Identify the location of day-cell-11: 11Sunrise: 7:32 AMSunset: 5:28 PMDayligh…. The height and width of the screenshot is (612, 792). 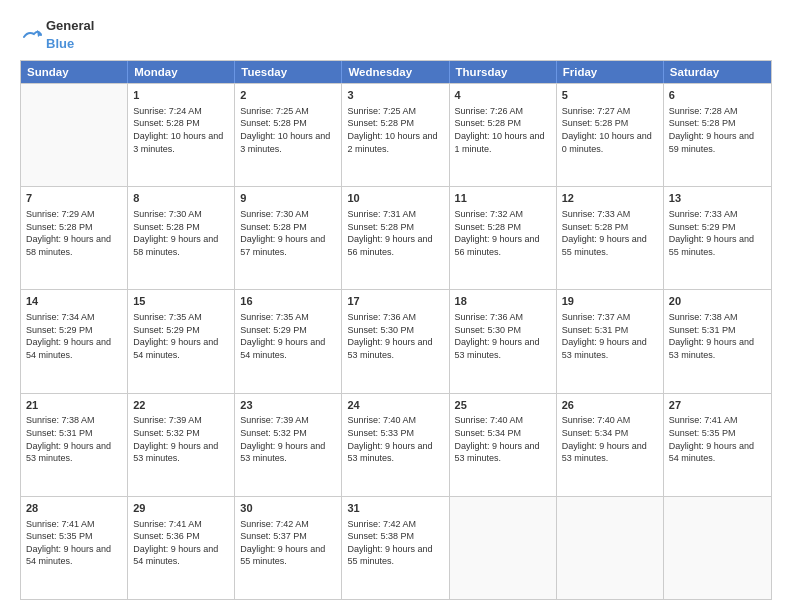
(504, 238).